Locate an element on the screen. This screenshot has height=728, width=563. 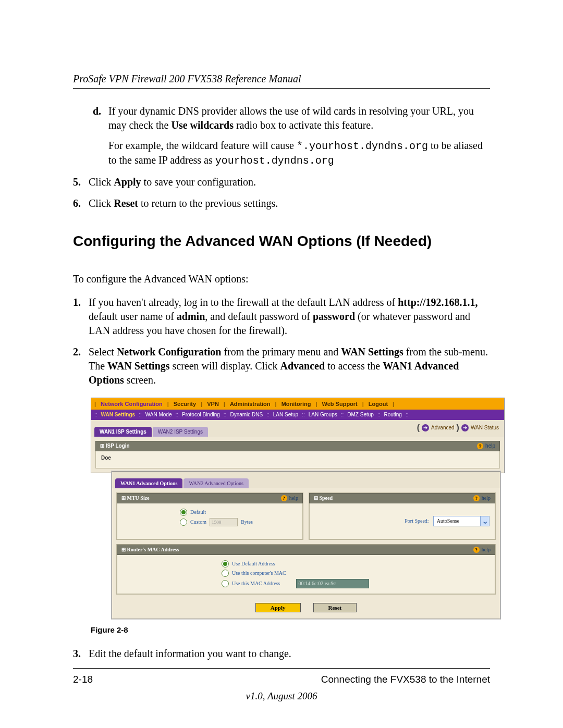
nav1-web-support: Web Support is located at coordinates (340, 404).